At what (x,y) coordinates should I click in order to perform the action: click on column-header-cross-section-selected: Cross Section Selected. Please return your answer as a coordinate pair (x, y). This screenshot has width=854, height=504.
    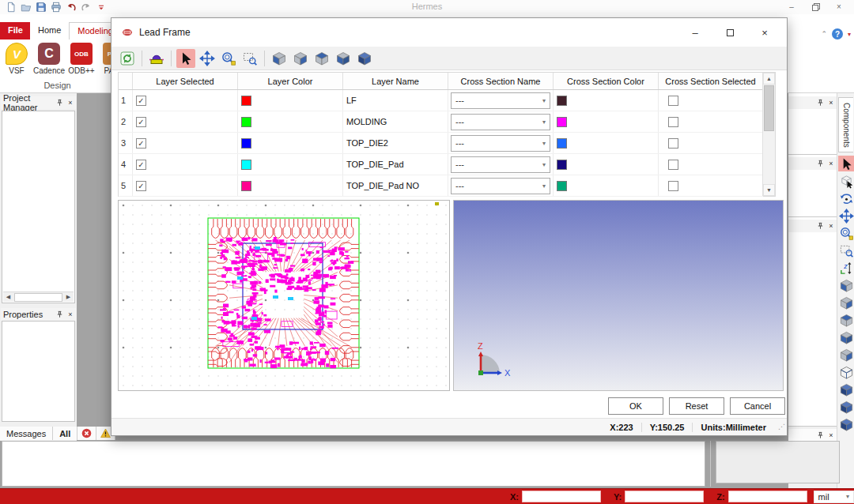
    Looking at the image, I should click on (711, 81).